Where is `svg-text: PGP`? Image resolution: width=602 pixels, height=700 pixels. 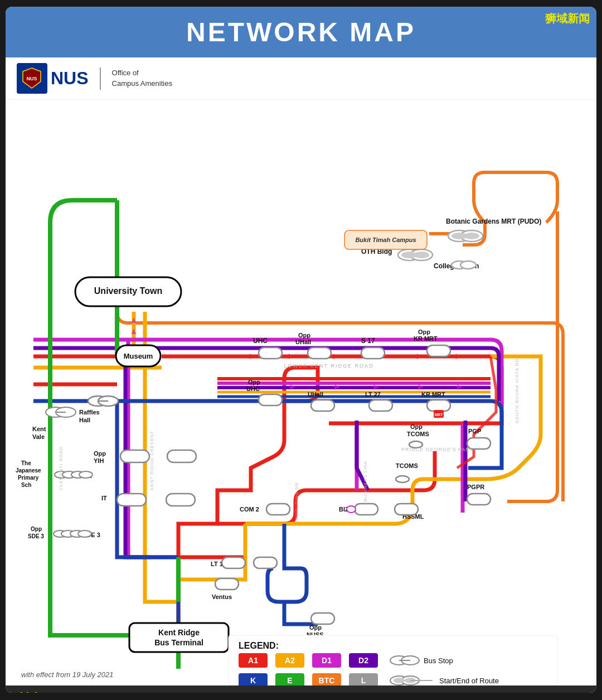
svg-text: PGP is located at coordinates (475, 431).